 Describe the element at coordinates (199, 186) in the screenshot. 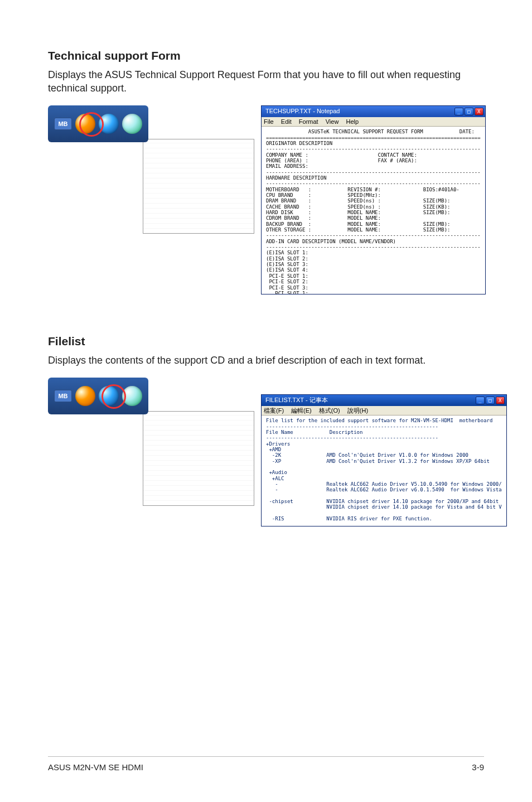

I see `screenshot-placeholder` at that location.